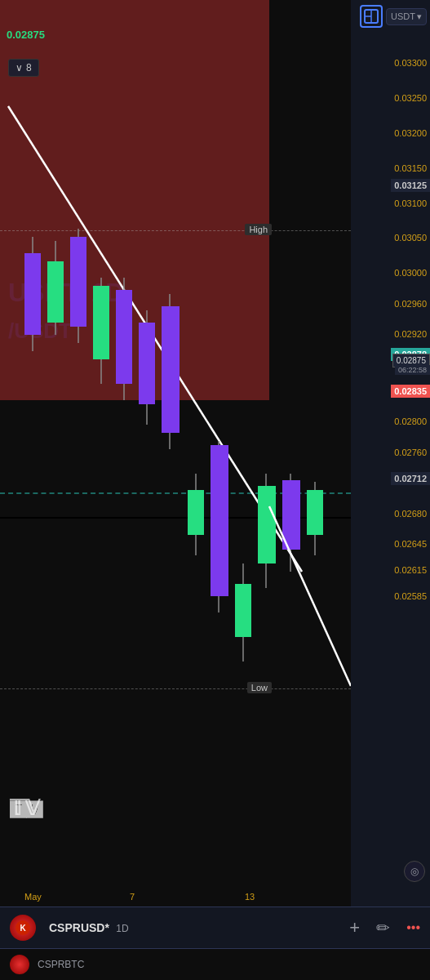 Image resolution: width=430 pixels, height=980 pixels. What do you see at coordinates (132, 897) in the screenshot?
I see `x-axis-label-7: 7` at bounding box center [132, 897].